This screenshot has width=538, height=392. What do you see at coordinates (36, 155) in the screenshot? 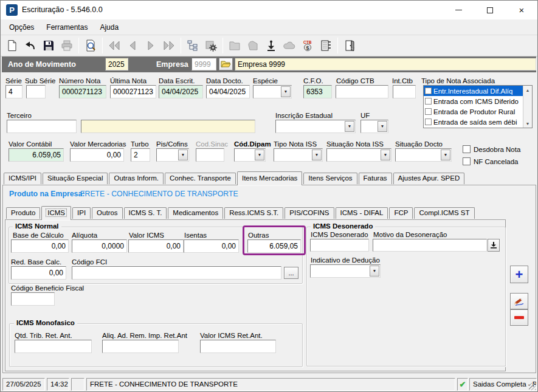
I see `valor-contabil-input: 6.059,05` at bounding box center [36, 155].